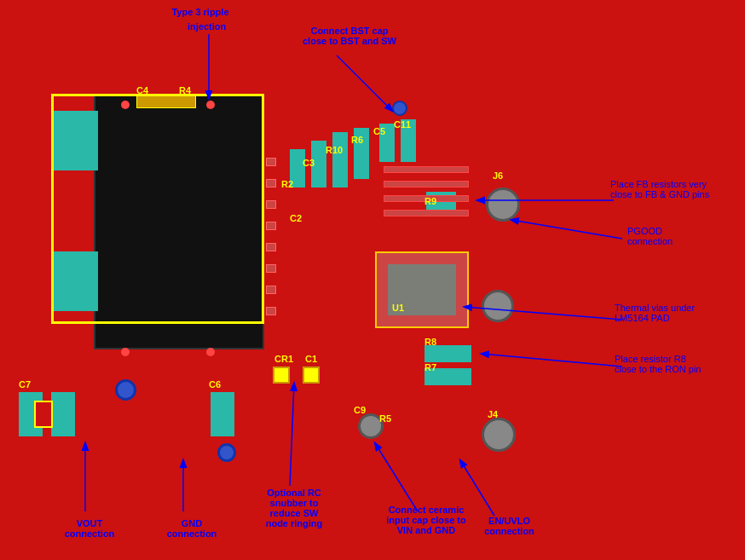  What do you see at coordinates (426, 520) in the screenshot?
I see `annotation-ceramic: Connect ceramicinput cap close toVIN and…` at bounding box center [426, 520].